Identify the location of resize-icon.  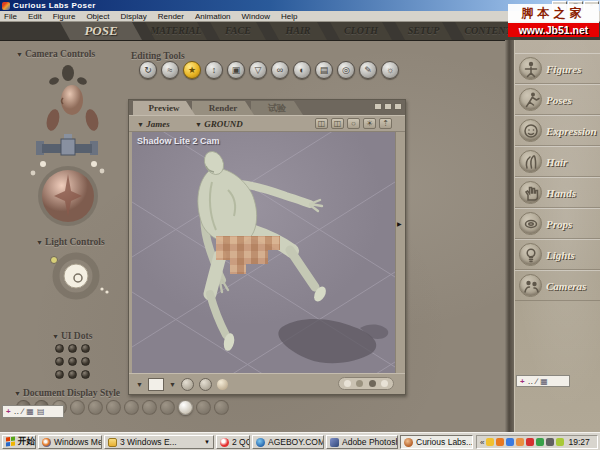
(388, 106).